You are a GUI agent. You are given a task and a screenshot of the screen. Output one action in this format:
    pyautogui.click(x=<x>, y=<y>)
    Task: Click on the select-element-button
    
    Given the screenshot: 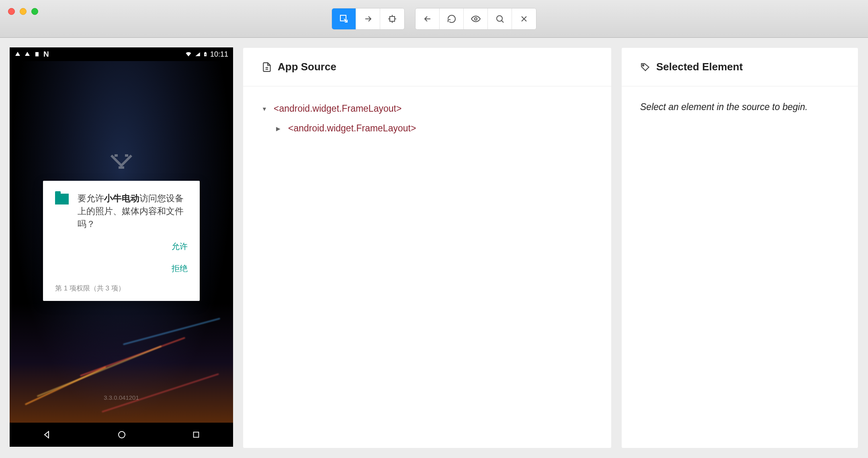 What is the action you would take?
    pyautogui.click(x=344, y=19)
    